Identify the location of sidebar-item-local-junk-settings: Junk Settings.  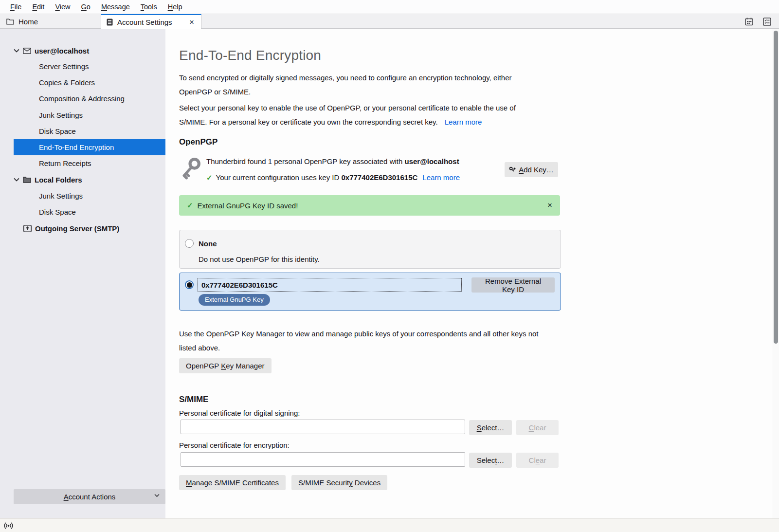
(61, 196).